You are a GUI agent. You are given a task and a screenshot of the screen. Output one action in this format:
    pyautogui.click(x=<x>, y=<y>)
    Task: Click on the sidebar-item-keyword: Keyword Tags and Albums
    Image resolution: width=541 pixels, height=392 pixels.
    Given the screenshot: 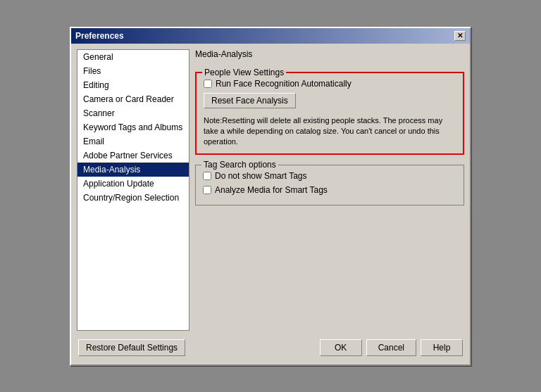 What is the action you would take?
    pyautogui.click(x=133, y=127)
    